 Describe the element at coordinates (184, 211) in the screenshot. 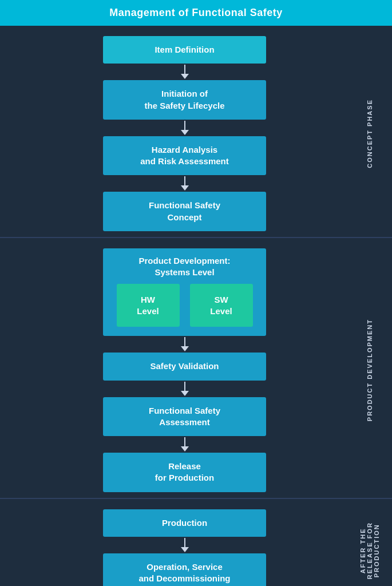

I see `fsc-text: Functional SafetyConcept` at that location.